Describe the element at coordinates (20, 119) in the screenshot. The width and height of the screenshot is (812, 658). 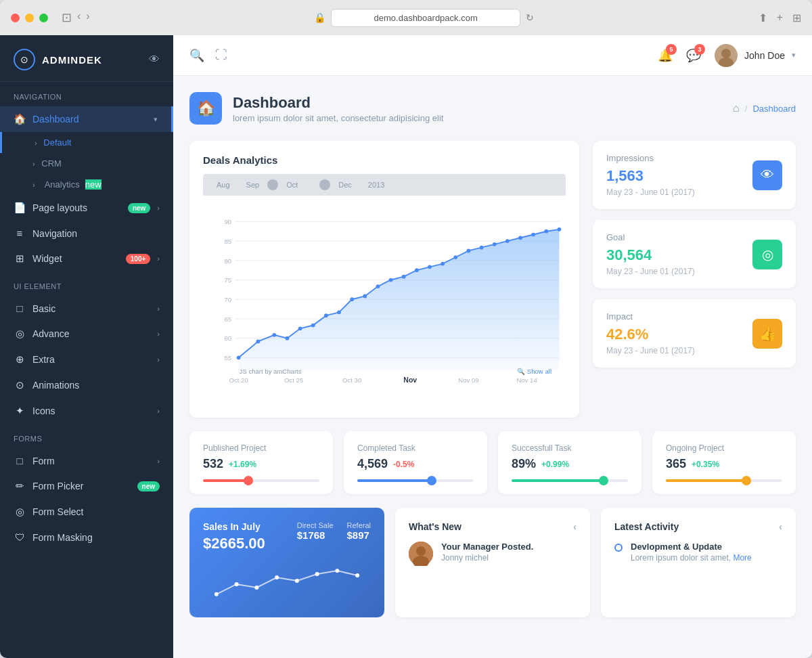
I see `home-icon: 🏠` at that location.